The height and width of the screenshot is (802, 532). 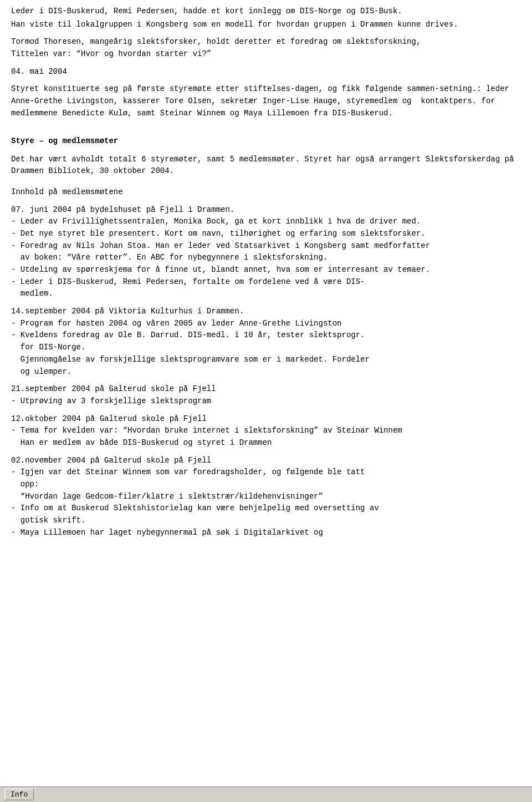 I want to click on info-button: Info, so click(x=19, y=794).